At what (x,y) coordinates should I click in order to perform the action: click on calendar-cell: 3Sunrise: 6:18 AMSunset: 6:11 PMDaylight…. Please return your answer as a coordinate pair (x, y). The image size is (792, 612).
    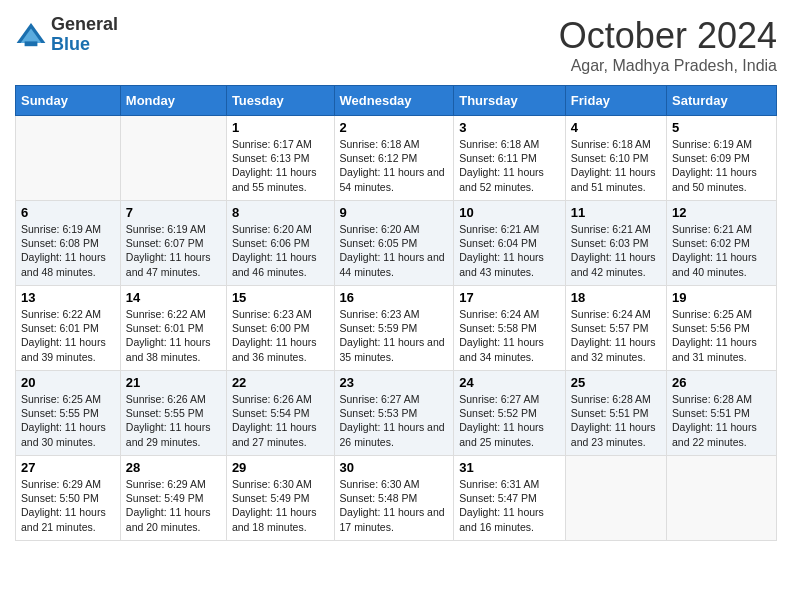
    Looking at the image, I should click on (510, 158).